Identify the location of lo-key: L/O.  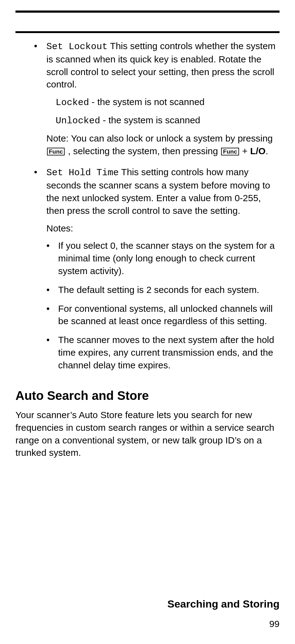
(258, 151).